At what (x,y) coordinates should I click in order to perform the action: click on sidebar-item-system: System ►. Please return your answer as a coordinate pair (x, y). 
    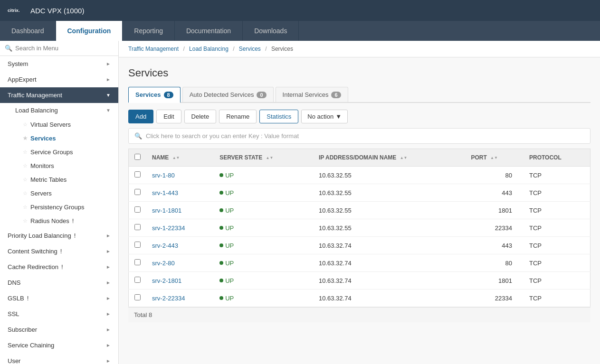
    Looking at the image, I should click on (59, 64).